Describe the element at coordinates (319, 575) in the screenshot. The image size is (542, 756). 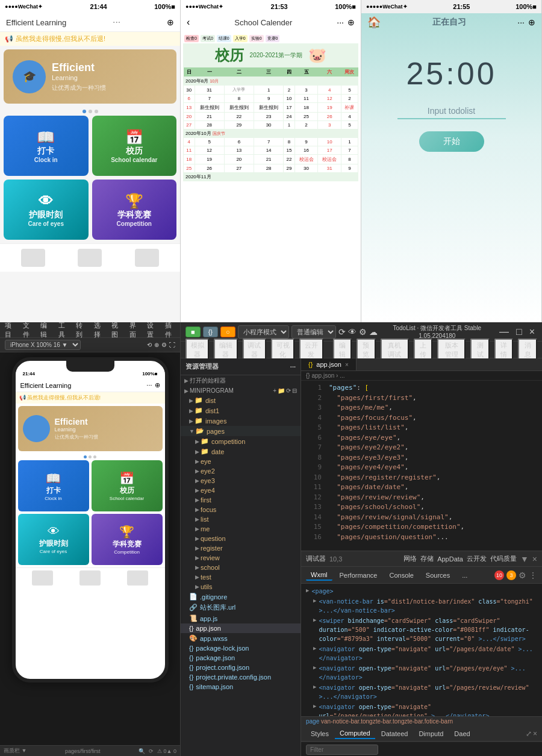
I see `wxml-tab-wxml: Wxml` at that location.